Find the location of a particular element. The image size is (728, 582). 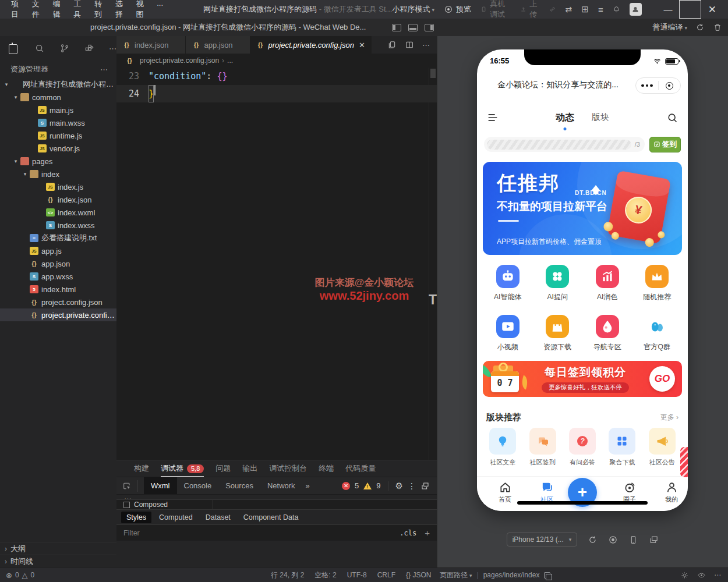

style-tab: Computed is located at coordinates (176, 517).